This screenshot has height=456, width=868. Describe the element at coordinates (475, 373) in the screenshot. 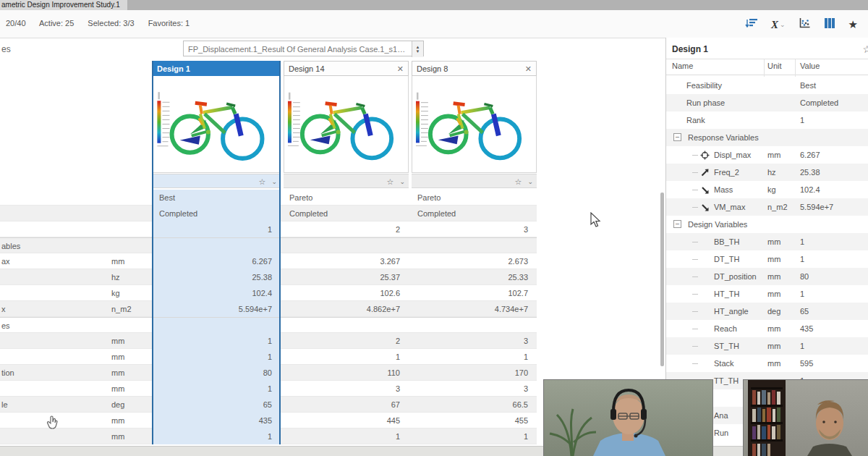

I see `cell-value: 170` at that location.